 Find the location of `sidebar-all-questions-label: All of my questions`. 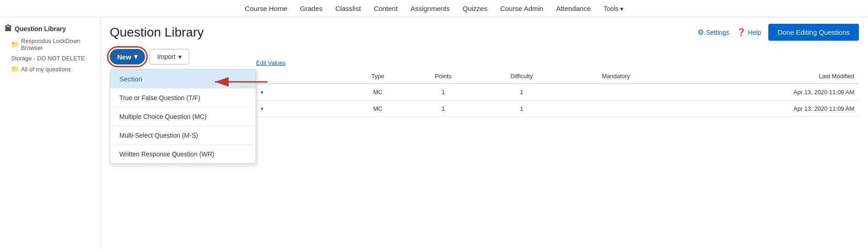

sidebar-all-questions-label: All of my questions is located at coordinates (46, 70).